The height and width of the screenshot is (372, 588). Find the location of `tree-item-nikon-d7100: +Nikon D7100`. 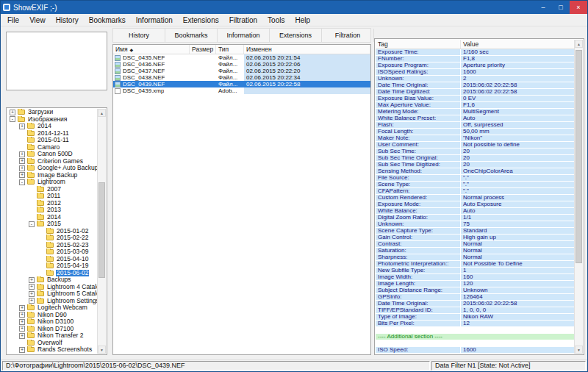

tree-item-nikon-d7100: +Nikon D7100 is located at coordinates (52, 329).